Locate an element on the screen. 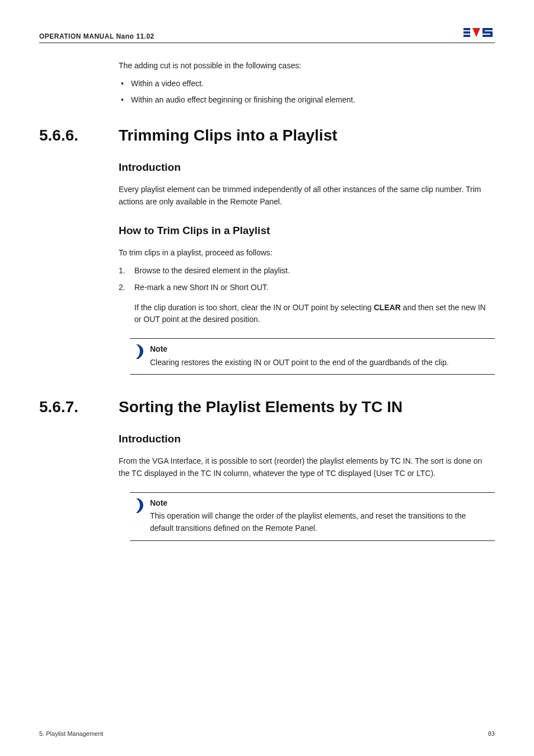 Image resolution: width=534 pixels, height=756 pixels. list-item: 1.Browse to the desired element in the p… is located at coordinates (307, 271).